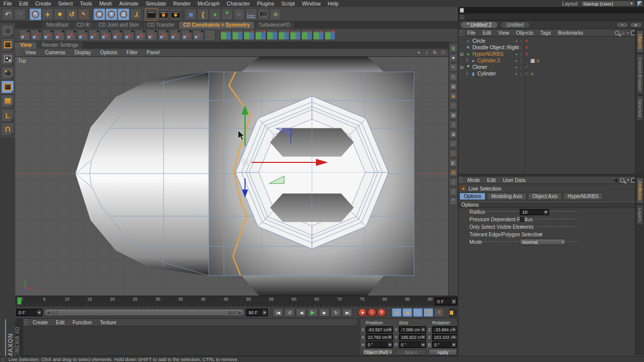  I want to click on move-tool: +, so click(47, 14).